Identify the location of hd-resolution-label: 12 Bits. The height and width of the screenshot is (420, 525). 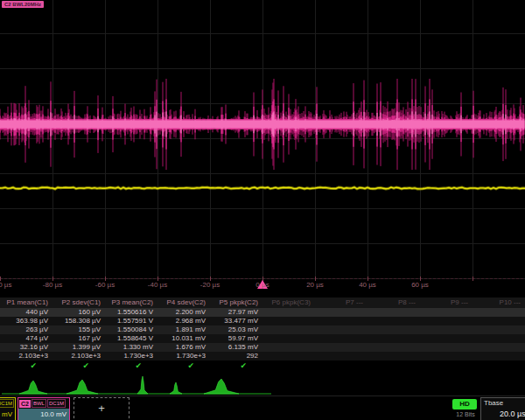
(466, 415).